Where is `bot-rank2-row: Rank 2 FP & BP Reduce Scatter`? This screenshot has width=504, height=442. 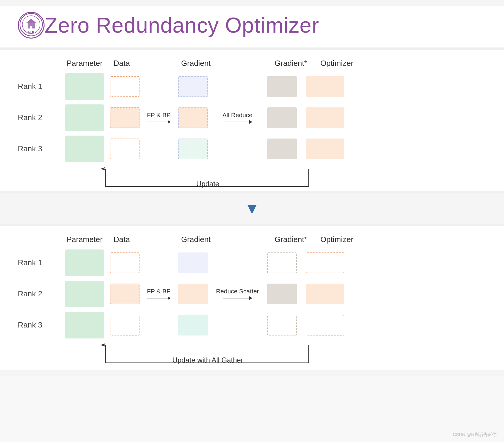
bot-rank2-row: Rank 2 FP & BP Reduce Scatter is located at coordinates (252, 294).